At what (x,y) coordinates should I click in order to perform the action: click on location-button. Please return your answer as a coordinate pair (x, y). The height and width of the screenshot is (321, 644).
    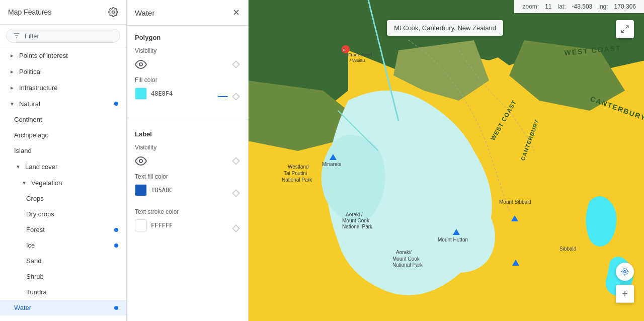
    Looking at the image, I should click on (625, 272).